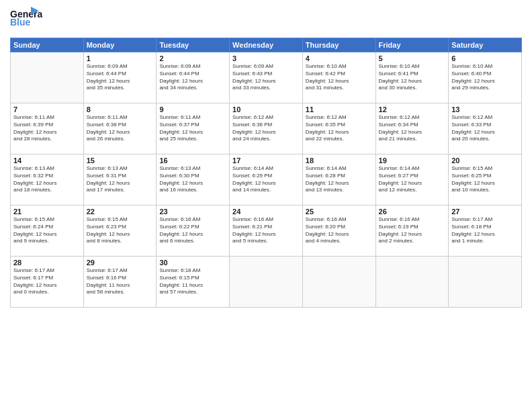 This screenshot has width=532, height=411. I want to click on day-number: 22, so click(120, 212).